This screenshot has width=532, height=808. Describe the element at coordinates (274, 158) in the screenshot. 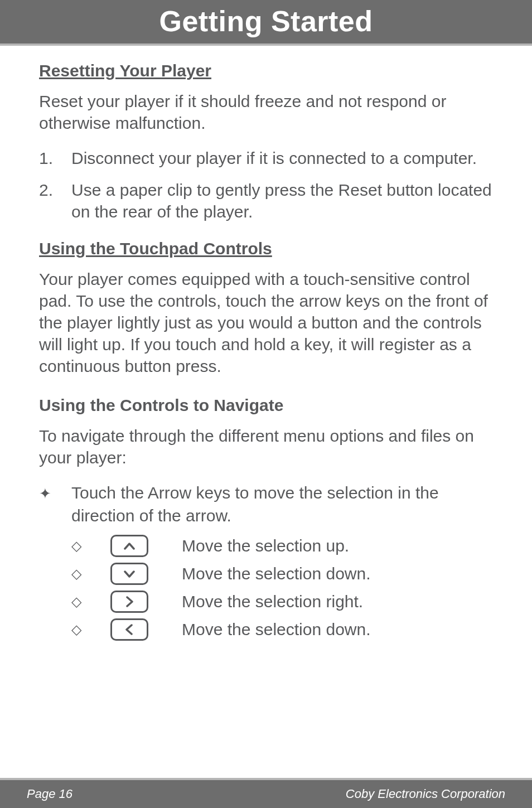

I see `list-text: Disconnect your player if it is connecte…` at that location.